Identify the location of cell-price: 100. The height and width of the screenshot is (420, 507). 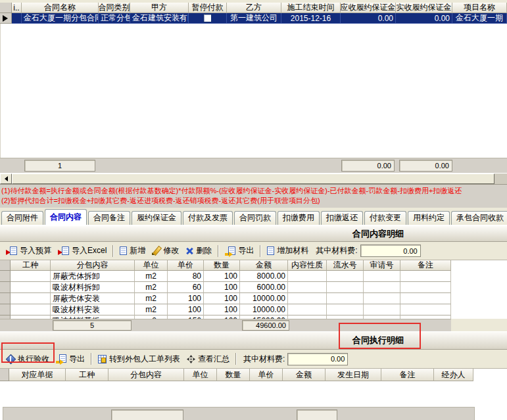
(185, 310).